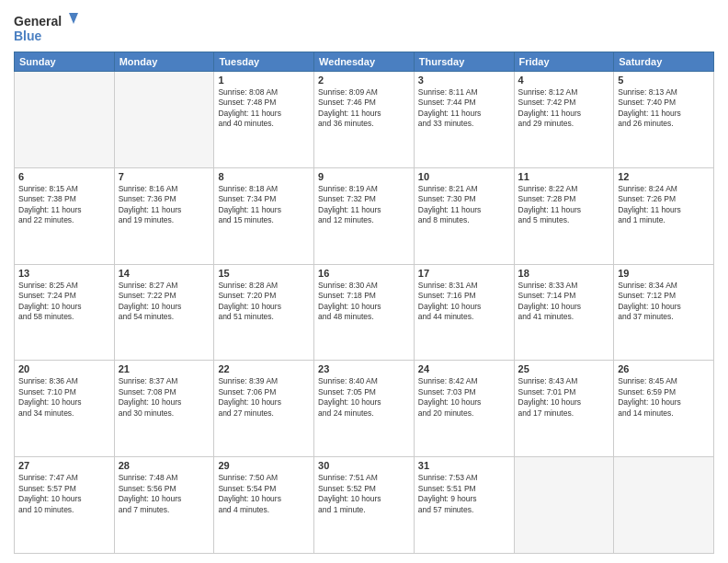 The height and width of the screenshot is (563, 728). What do you see at coordinates (564, 285) in the screenshot?
I see `cell-info-line: Sunrise: 8:33 AM` at bounding box center [564, 285].